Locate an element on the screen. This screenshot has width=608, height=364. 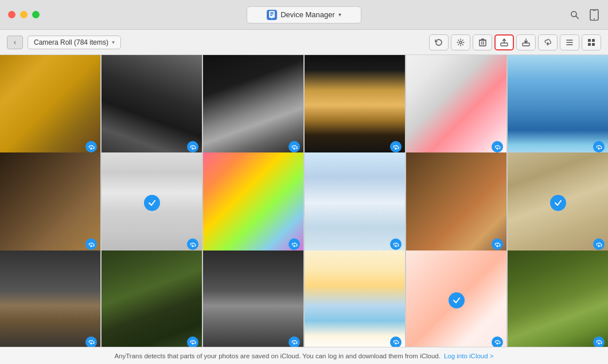
title-bar-actions is located at coordinates (584, 15).